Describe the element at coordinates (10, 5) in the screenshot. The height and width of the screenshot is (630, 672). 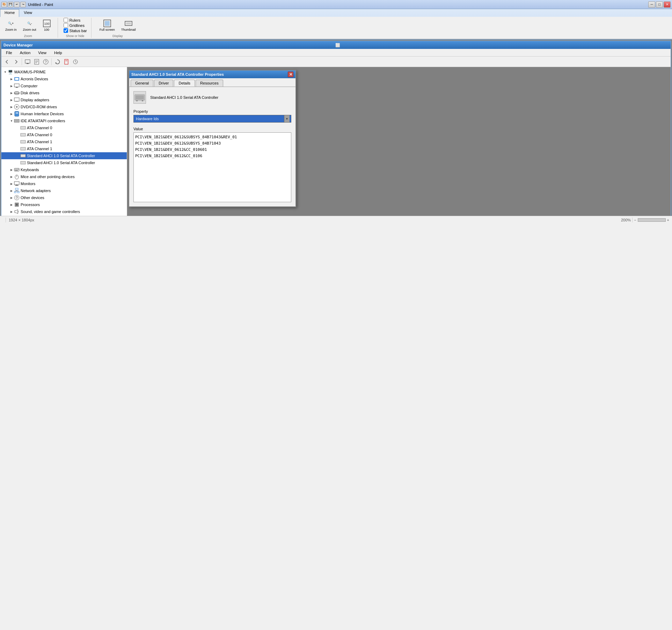
I see `quick-access-1: 💾` at that location.